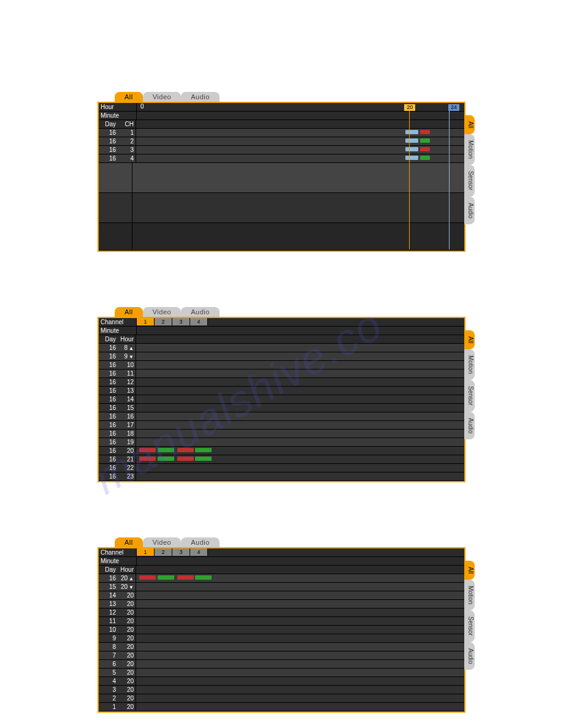 This screenshot has width=563, height=728. What do you see at coordinates (126, 348) in the screenshot?
I see `hour-cell: 8▲` at bounding box center [126, 348].